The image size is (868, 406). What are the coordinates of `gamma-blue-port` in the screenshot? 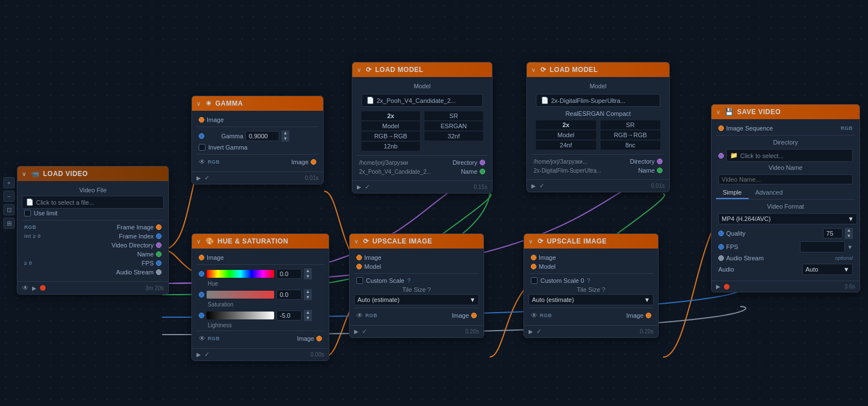 It's located at (202, 136).